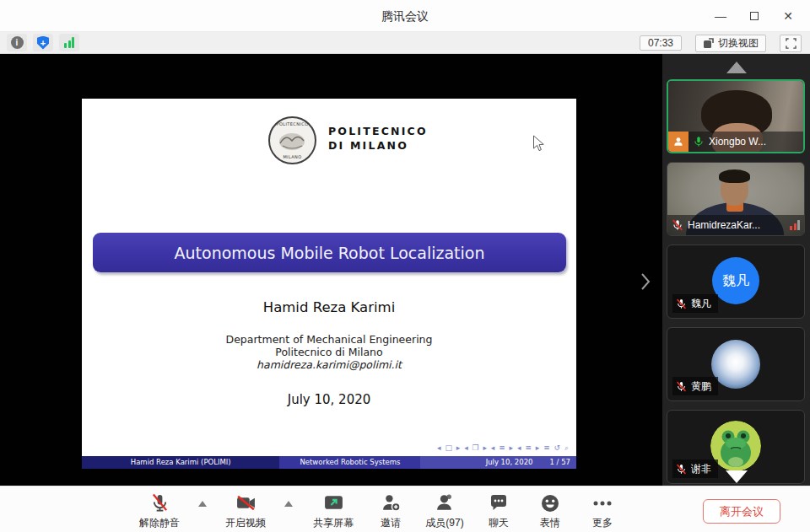  Describe the element at coordinates (788, 16) in the screenshot. I see `close-button: ✕` at that location.